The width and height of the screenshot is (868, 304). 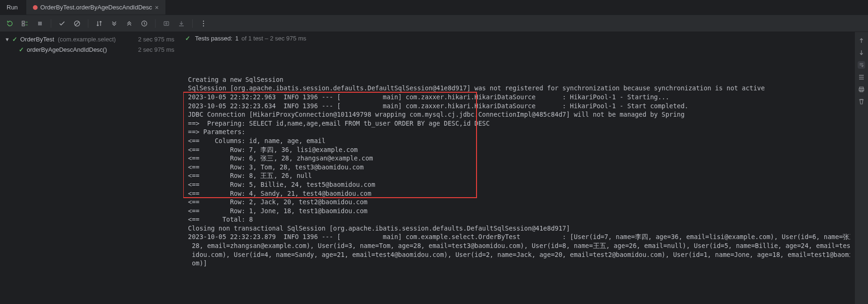 I want to click on console-line: <== Row: 7, 李四, 36, lisi@example.com, so click(x=517, y=150).